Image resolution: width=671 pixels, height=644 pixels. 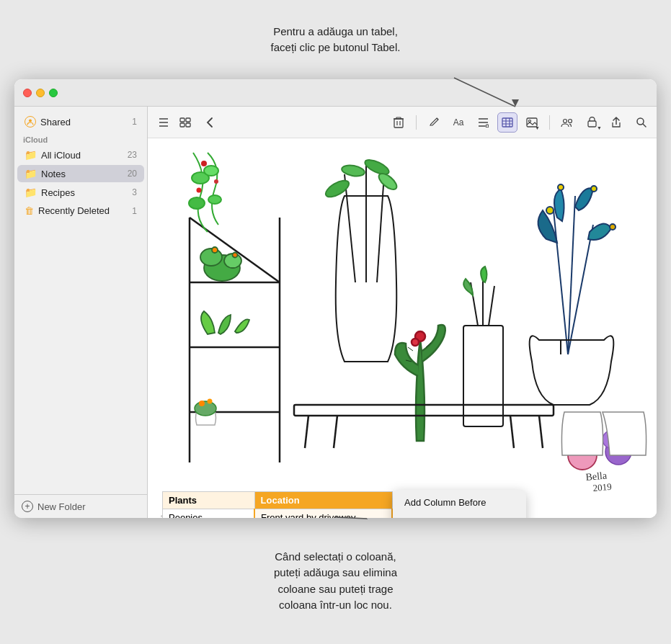 I want to click on collab-button, so click(x=567, y=122).